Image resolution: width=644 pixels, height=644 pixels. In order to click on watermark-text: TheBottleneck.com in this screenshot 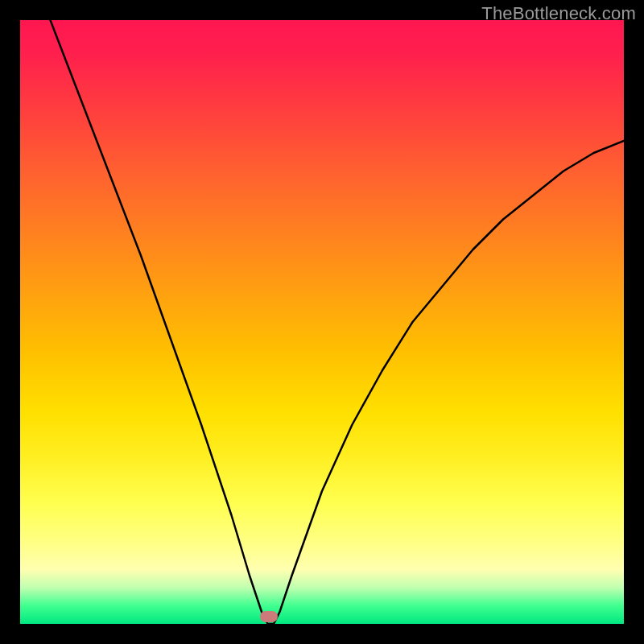, I will do `click(559, 14)`.